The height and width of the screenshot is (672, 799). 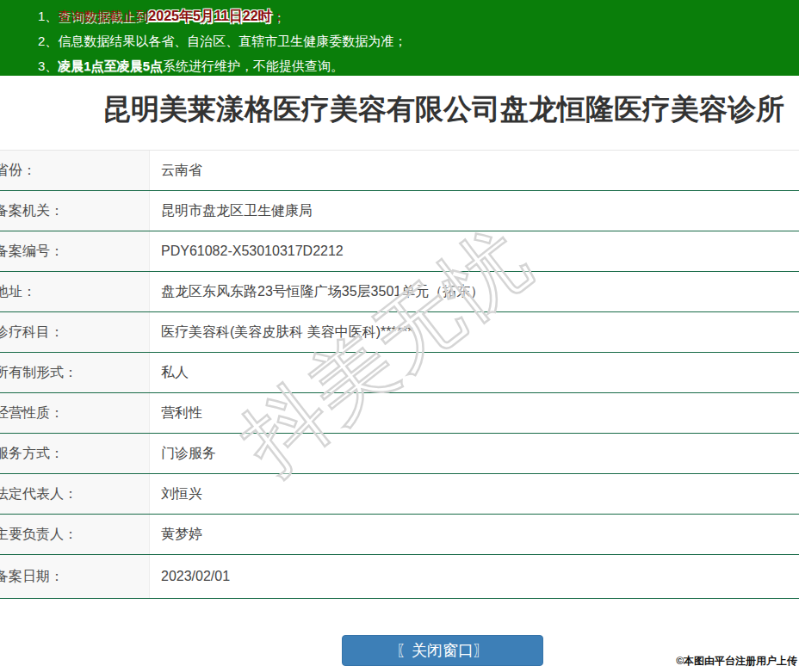 I want to click on notice-number: 2、, so click(x=48, y=41).